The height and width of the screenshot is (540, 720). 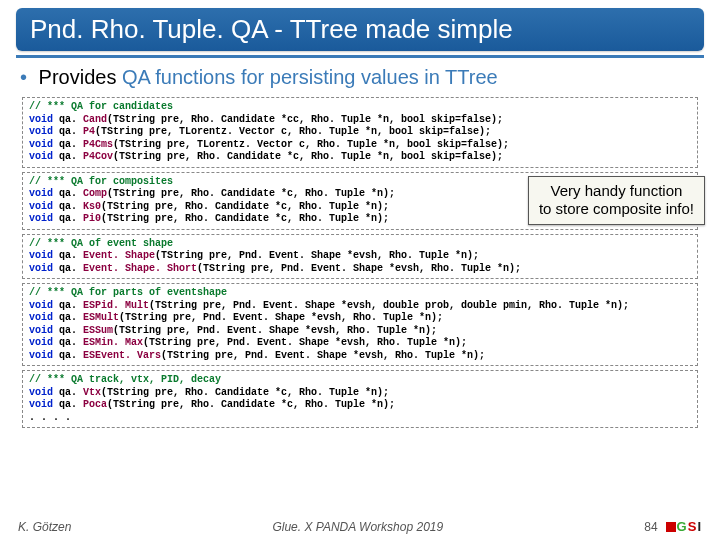 I want to click on code-line: void qa. Poca(TString pre, Rho. Candidat…, so click(x=360, y=406).